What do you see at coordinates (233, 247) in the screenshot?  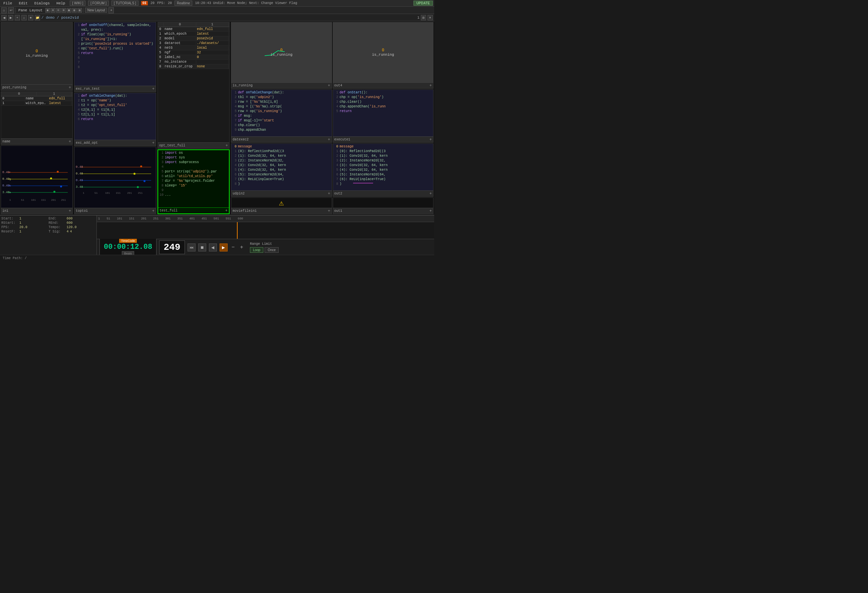 I see `minus-button: −` at bounding box center [233, 247].